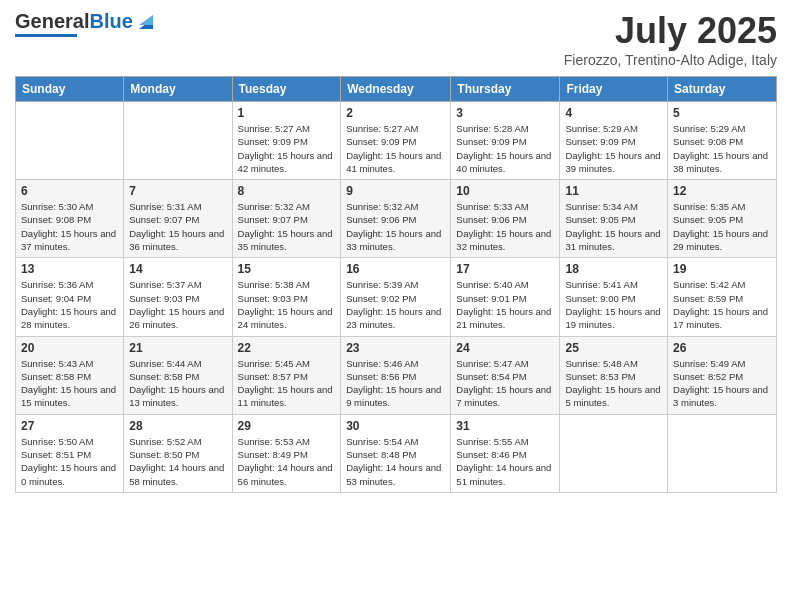 The image size is (792, 612). I want to click on day-number: 17, so click(505, 269).